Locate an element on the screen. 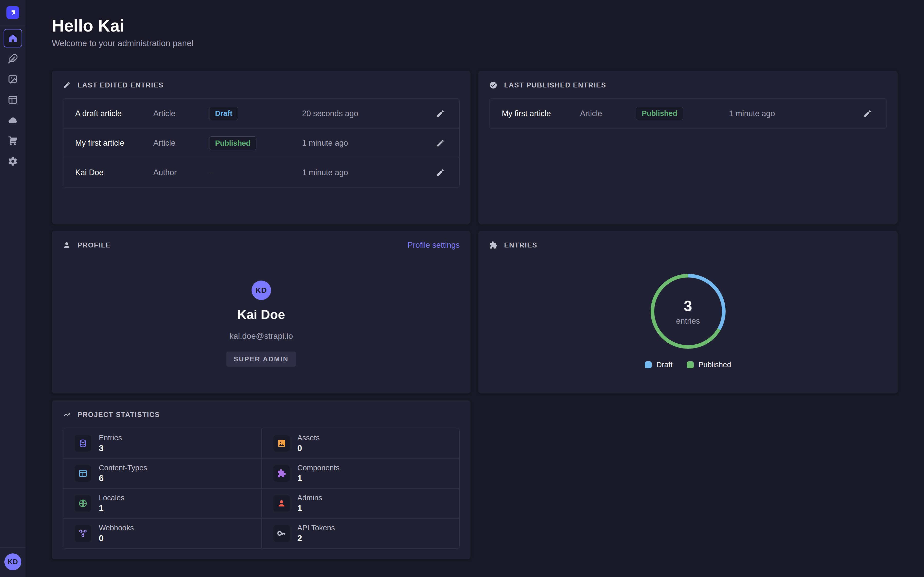 This screenshot has width=924, height=577. status-empty: - is located at coordinates (211, 172).